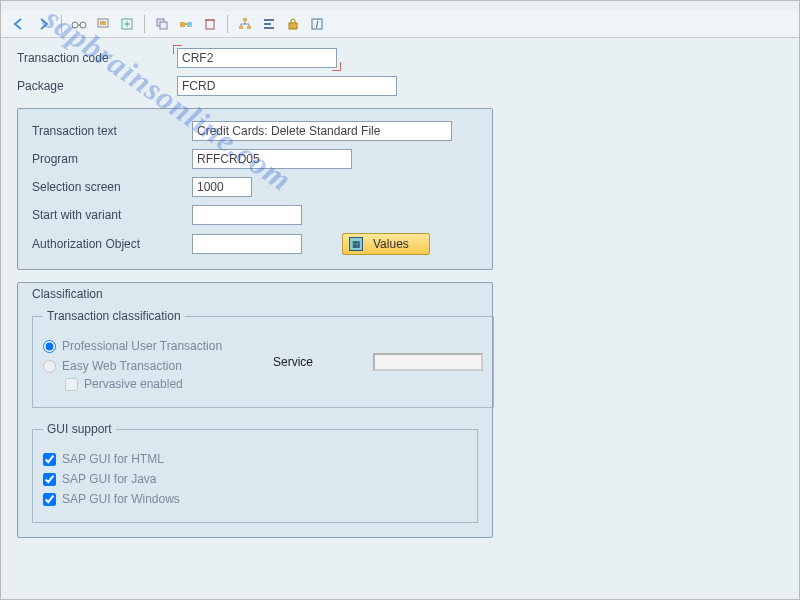 This screenshot has height=600, width=800. What do you see at coordinates (317, 24) in the screenshot?
I see `info-icon: i` at bounding box center [317, 24].